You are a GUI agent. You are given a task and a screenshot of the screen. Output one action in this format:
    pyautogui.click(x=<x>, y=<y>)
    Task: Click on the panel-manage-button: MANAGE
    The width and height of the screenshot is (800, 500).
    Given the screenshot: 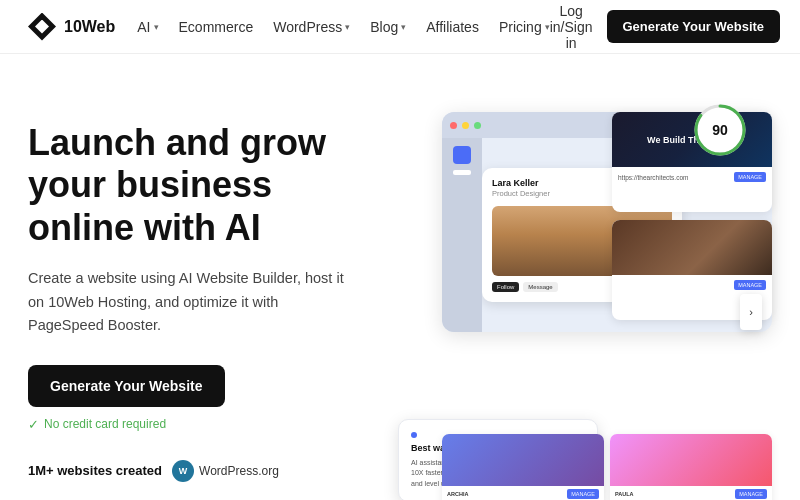 What is the action you would take?
    pyautogui.click(x=750, y=177)
    